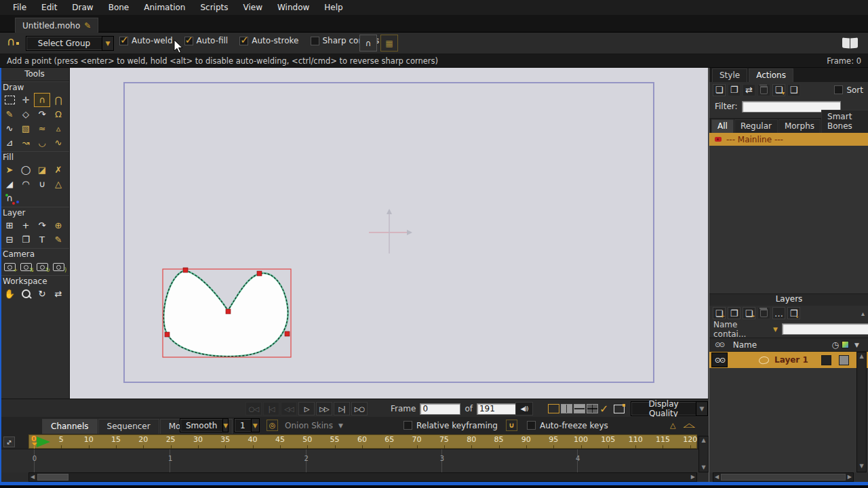  I want to click on subtab-all: All, so click(723, 126).